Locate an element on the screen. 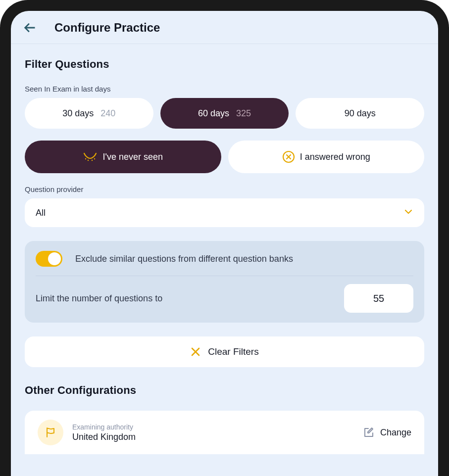 This screenshot has height=476, width=449. chip-60-days: 60 days 325 is located at coordinates (225, 113).